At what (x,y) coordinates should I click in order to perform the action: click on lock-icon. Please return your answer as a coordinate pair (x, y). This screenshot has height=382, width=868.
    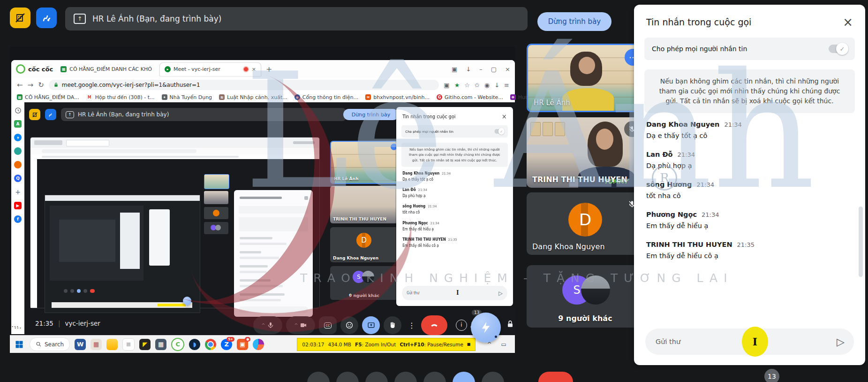
    Looking at the image, I should click on (56, 85).